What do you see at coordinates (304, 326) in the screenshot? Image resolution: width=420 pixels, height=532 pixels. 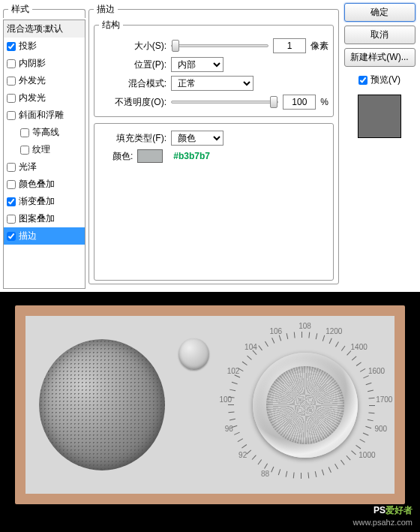 I see `dial-label: 108` at bounding box center [304, 326].